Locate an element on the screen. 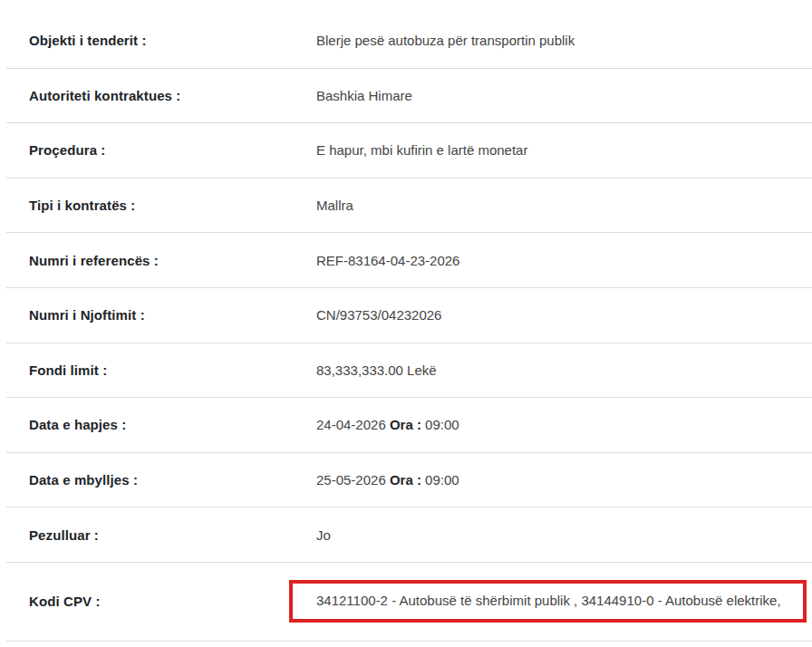  row-procedure: Proçedura : E hapur, mbi kufirin e lartë… is located at coordinates (410, 150).